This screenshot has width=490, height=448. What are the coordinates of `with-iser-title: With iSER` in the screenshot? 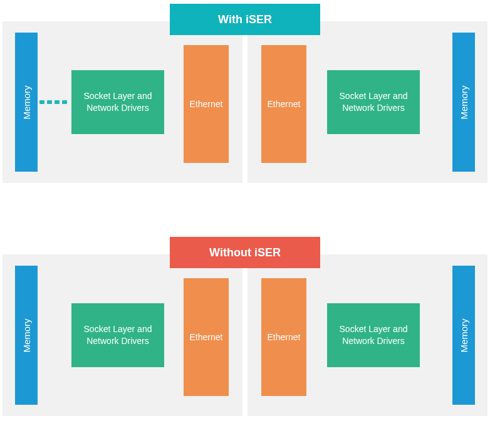 It's located at (245, 20).